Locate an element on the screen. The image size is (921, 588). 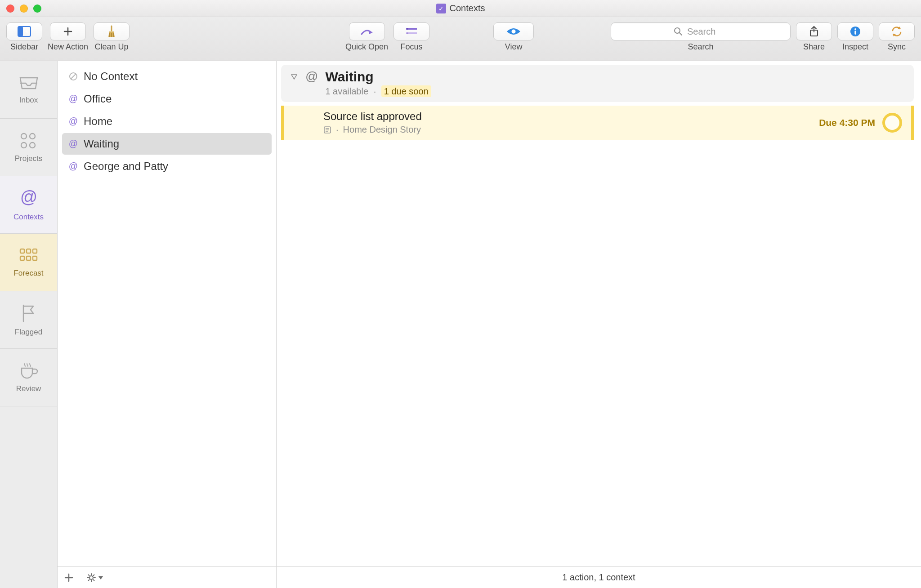
perspective-flagged: Flagged is located at coordinates (29, 320).